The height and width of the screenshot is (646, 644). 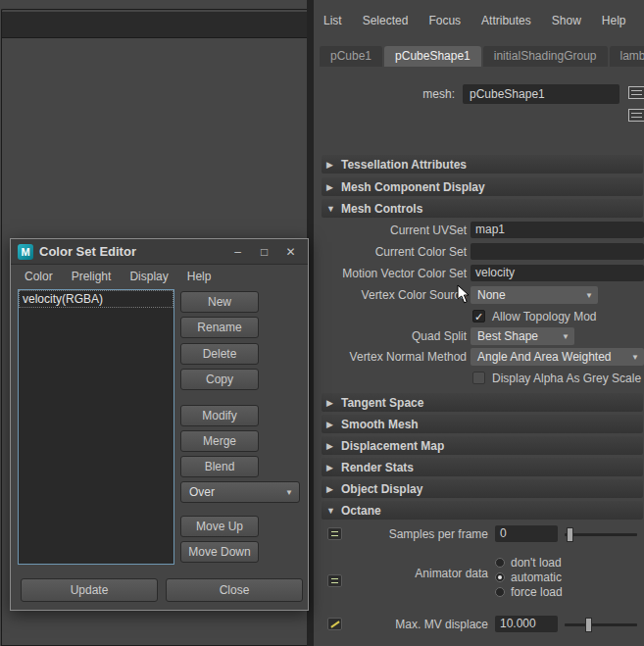 I want to click on allow-topology-mod-label: Allow Topology Mod, so click(x=545, y=317).